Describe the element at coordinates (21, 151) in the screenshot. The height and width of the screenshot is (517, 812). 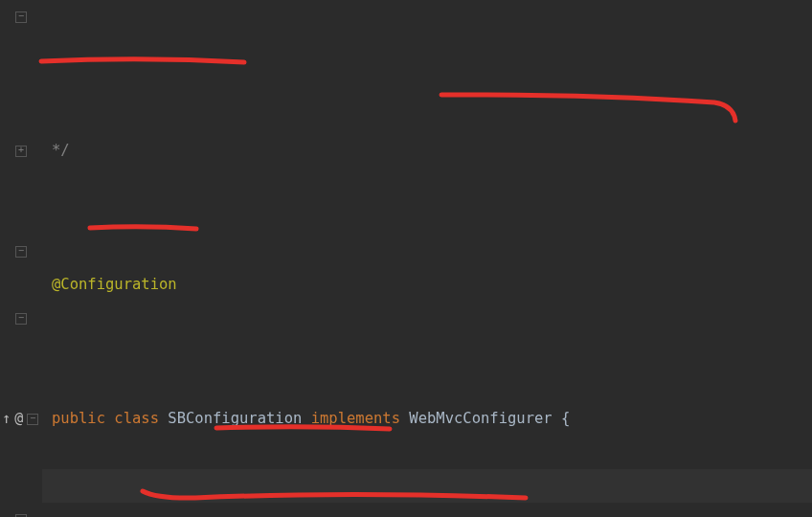
I see `gutter-fold-expand: +` at that location.